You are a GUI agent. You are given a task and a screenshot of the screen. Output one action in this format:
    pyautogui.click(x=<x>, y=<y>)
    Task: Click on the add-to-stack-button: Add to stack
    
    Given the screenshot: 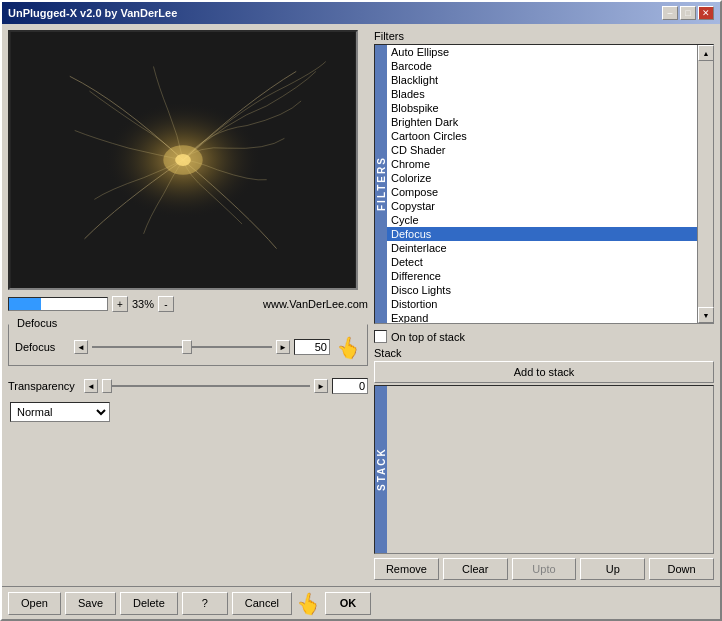 What is the action you would take?
    pyautogui.click(x=544, y=372)
    